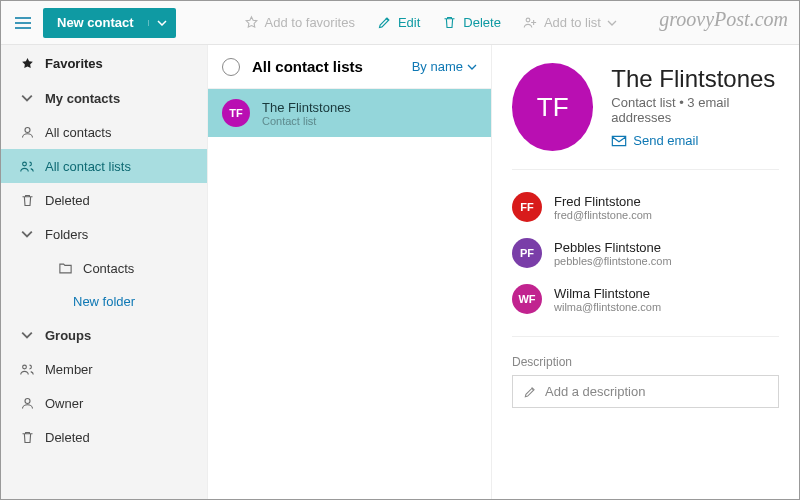  I want to click on select-all-toggle, so click(231, 67).